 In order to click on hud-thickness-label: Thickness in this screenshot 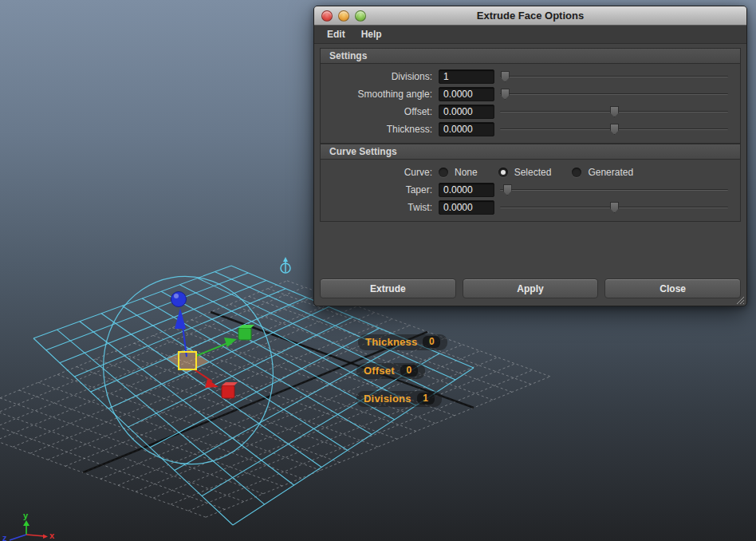, I will do `click(391, 342)`.